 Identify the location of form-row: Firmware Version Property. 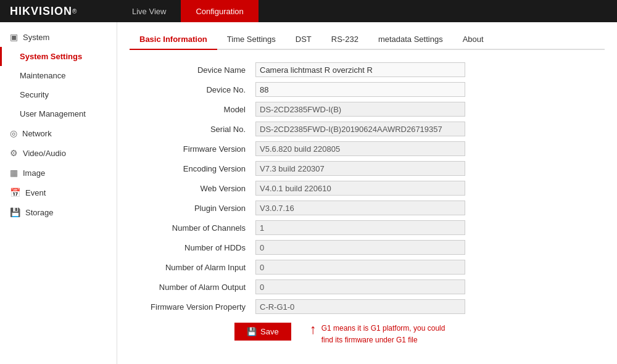
(367, 307).